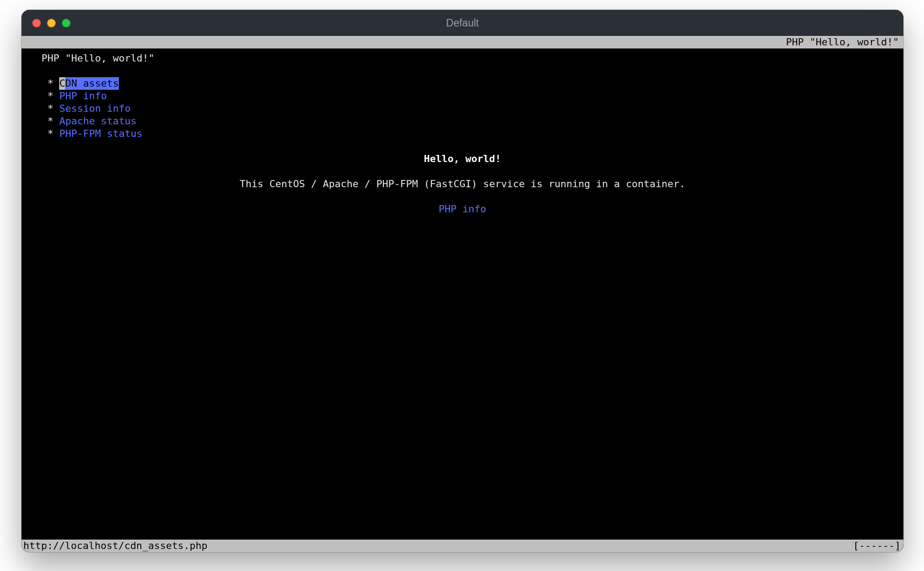 The image size is (924, 571). Describe the element at coordinates (83, 96) in the screenshot. I see `nav-item-label: PHP info` at that location.